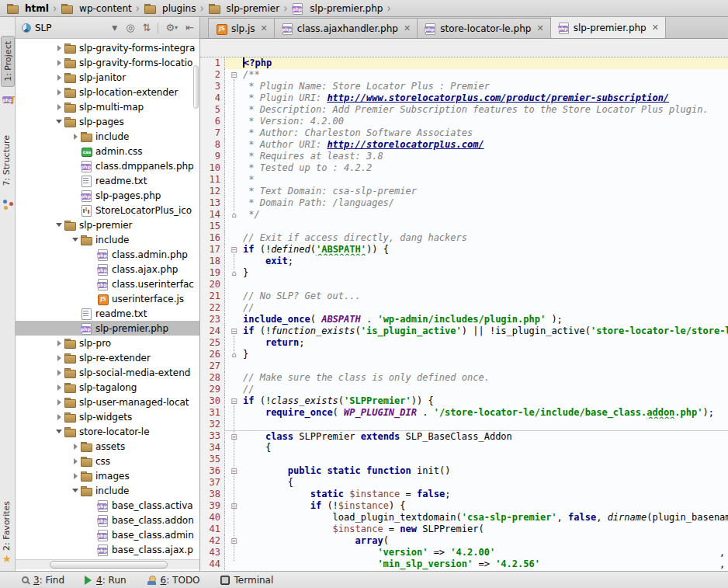  I want to click on tree-row: base_class.ajax.p, so click(107, 550).